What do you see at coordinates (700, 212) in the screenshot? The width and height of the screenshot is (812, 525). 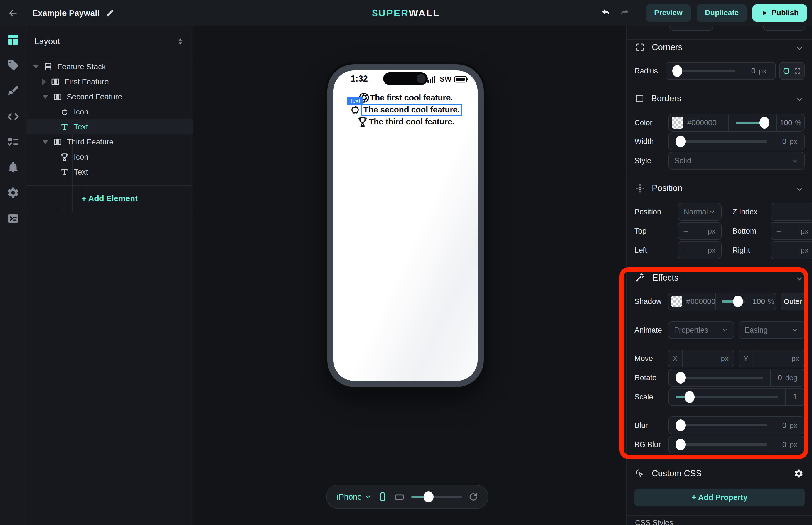 I see `position-mode-select: Normal` at bounding box center [700, 212].